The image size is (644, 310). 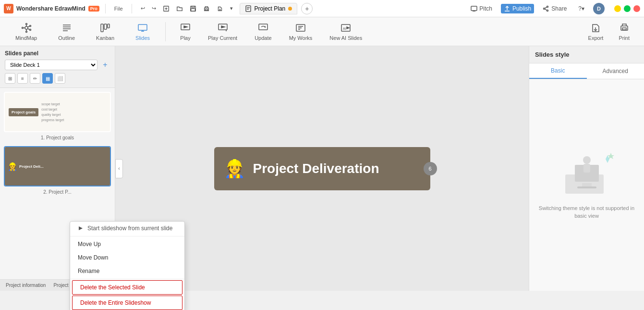 I want to click on slide-thumb-1: Project goals scope targetcost targetqua…, so click(x=58, y=112).